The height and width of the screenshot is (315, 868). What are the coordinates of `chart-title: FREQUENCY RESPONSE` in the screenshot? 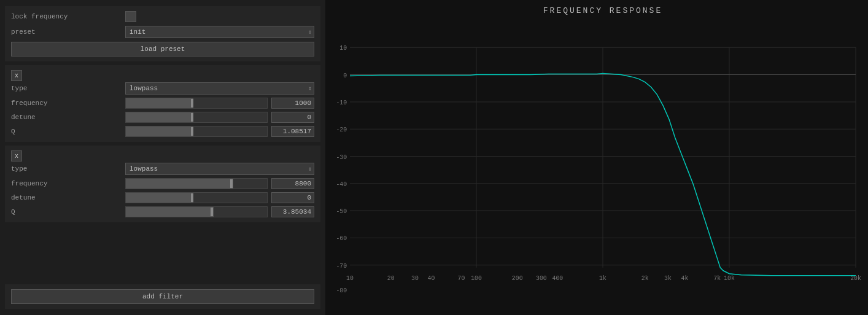 It's located at (603, 11).